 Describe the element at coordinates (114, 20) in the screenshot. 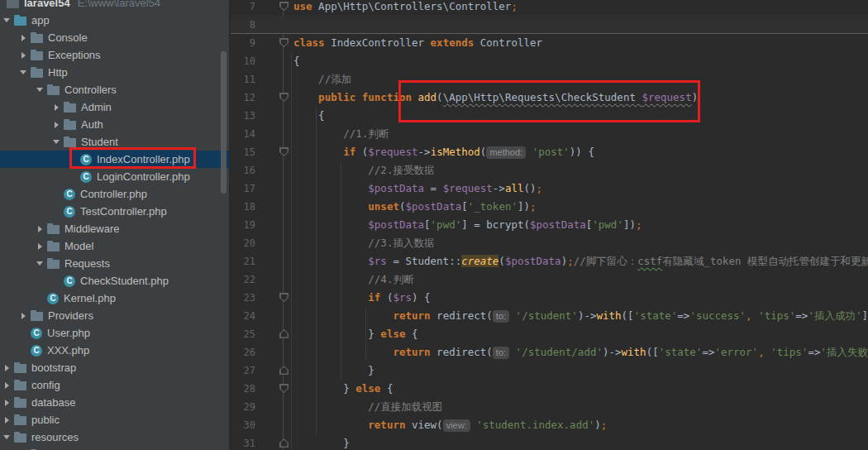

I see `tree-item-app: app` at that location.